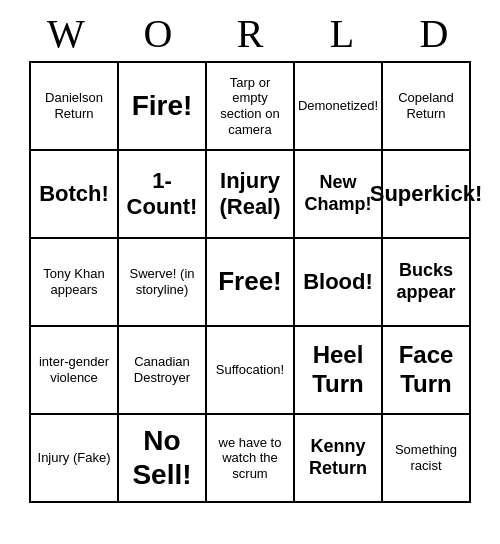 This screenshot has height=544, width=500. I want to click on cell-2-3: Injury (Real), so click(251, 195).